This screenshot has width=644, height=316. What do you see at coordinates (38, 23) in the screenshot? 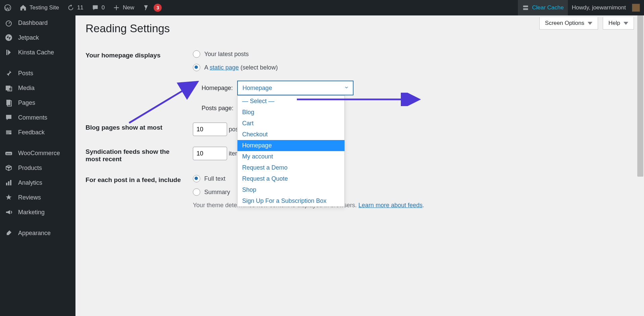
I see `sidebar-item-dashboard: Dashboard` at bounding box center [38, 23].